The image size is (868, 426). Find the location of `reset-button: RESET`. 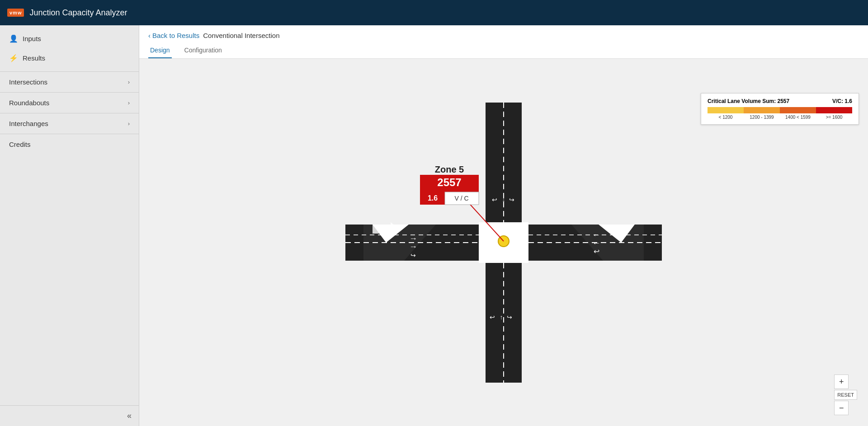

reset-button: RESET is located at coordinates (845, 395).